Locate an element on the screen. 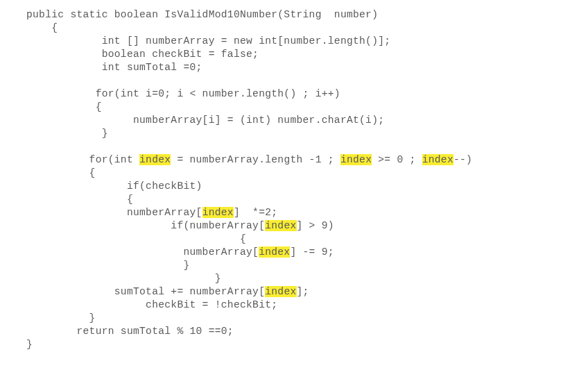 The height and width of the screenshot is (377, 588). code-line: int [] numberArray = new int[number.leng… is located at coordinates (208, 41).